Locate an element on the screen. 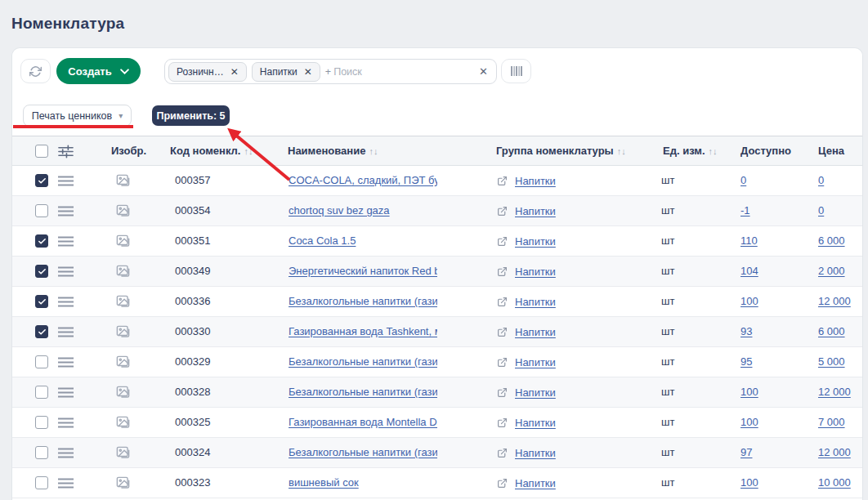 The image size is (868, 500). clear-search-icon: ✕ is located at coordinates (484, 72).